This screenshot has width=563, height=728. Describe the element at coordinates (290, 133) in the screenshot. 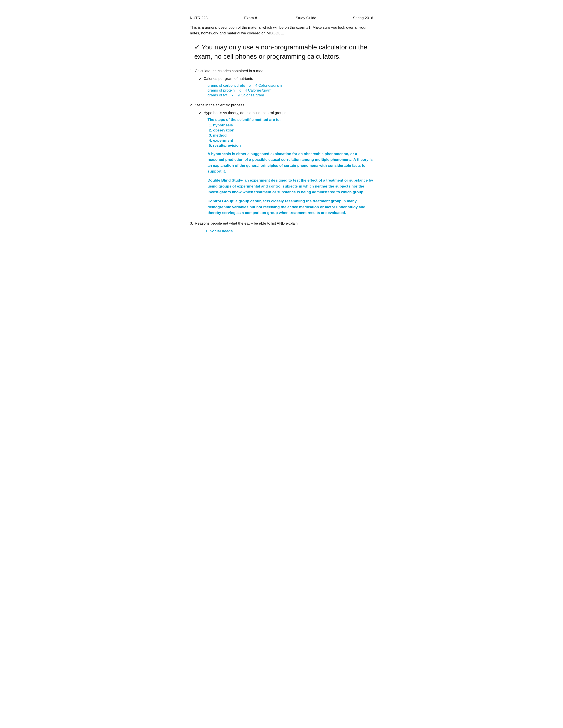

I see `scientific-steps-container: The steps of the scientific method are t…` at that location.